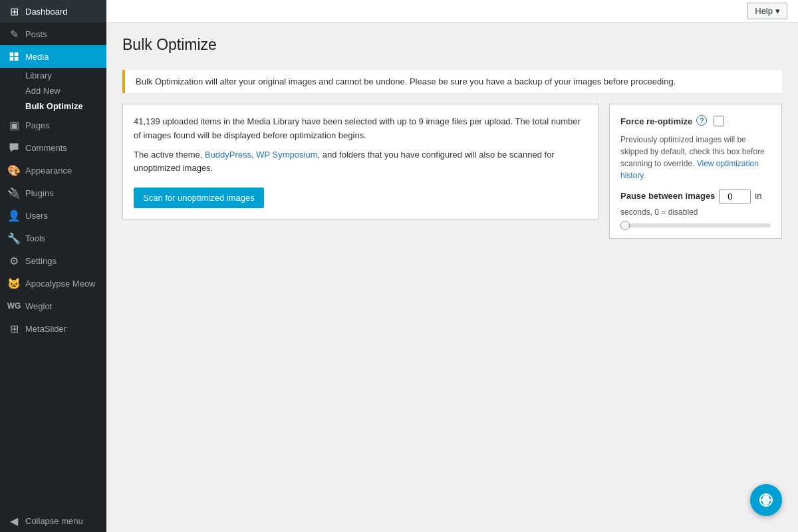 This screenshot has width=798, height=532. I want to click on info-box: 41,139 uploaded items in the Media Libra…, so click(360, 162).